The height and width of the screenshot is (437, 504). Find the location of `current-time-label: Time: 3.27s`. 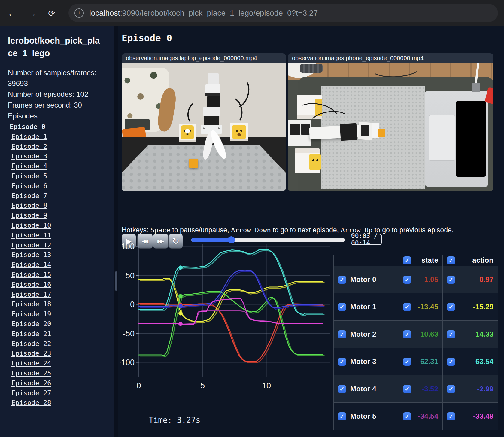

current-time-label: Time: 3.27s is located at coordinates (175, 420).